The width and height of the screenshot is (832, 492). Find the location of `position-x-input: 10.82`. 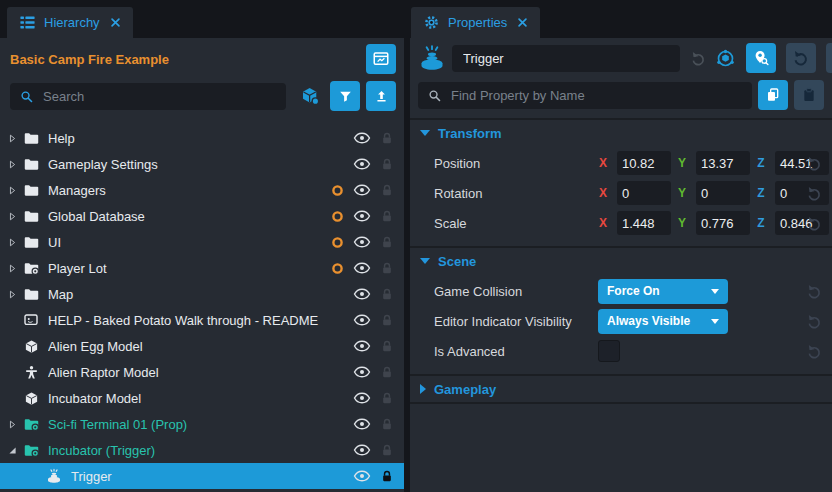

position-x-input: 10.82 is located at coordinates (644, 163).